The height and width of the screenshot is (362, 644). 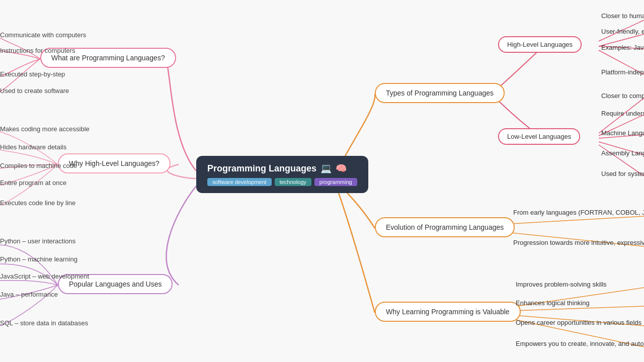 What do you see at coordinates (239, 182) in the screenshot?
I see `tag-software: software development` at bounding box center [239, 182].